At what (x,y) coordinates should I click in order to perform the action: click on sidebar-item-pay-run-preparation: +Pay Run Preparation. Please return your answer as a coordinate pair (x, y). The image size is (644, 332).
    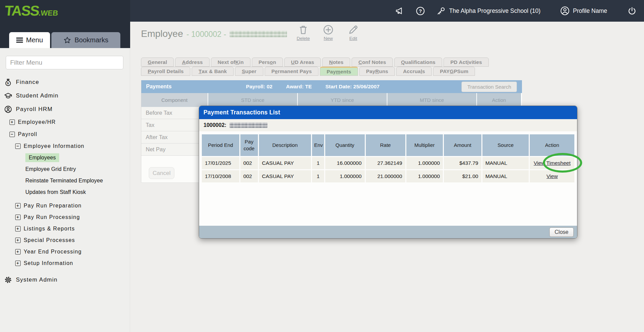
    Looking at the image, I should click on (65, 206).